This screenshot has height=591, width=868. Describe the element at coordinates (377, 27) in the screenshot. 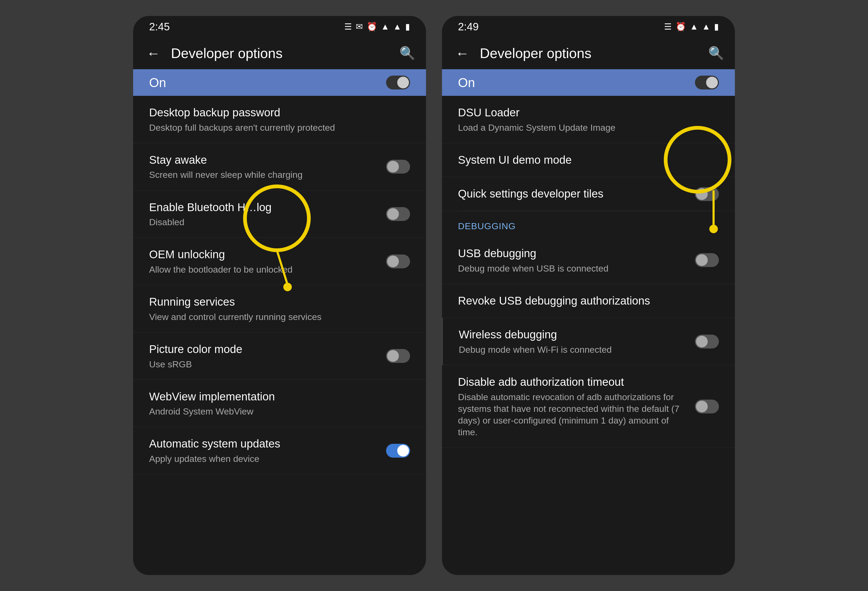

I see `left-status-icons: ☰ ✉ ⏰ ▲ ▲ ▮` at that location.